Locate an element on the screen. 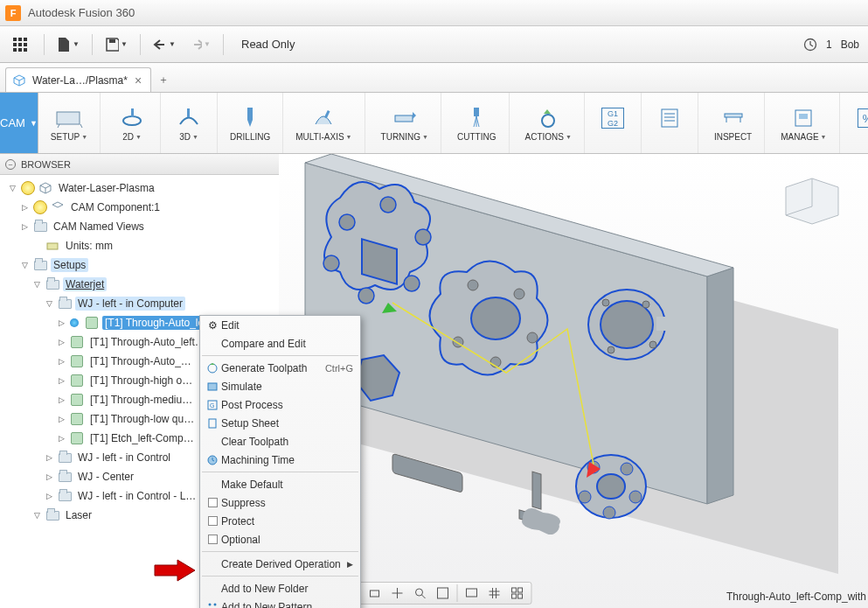 The width and height of the screenshot is (868, 608). ribbon-gcode: G1G2 is located at coordinates (614, 122).